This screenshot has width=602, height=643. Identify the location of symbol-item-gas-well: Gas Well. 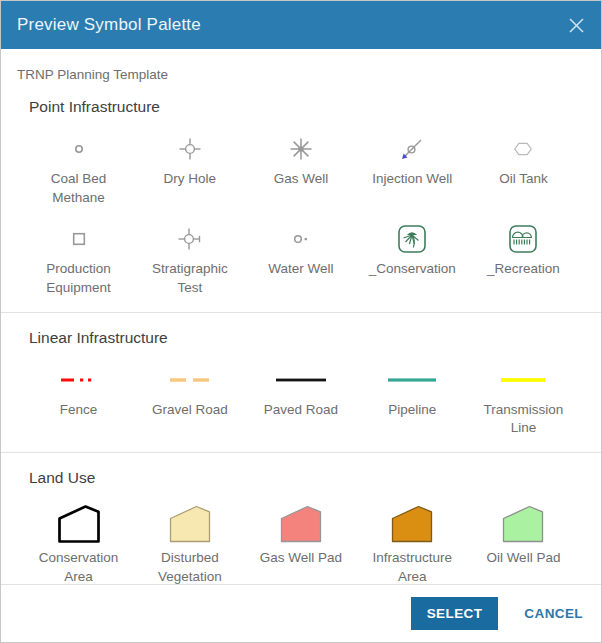
(300, 169).